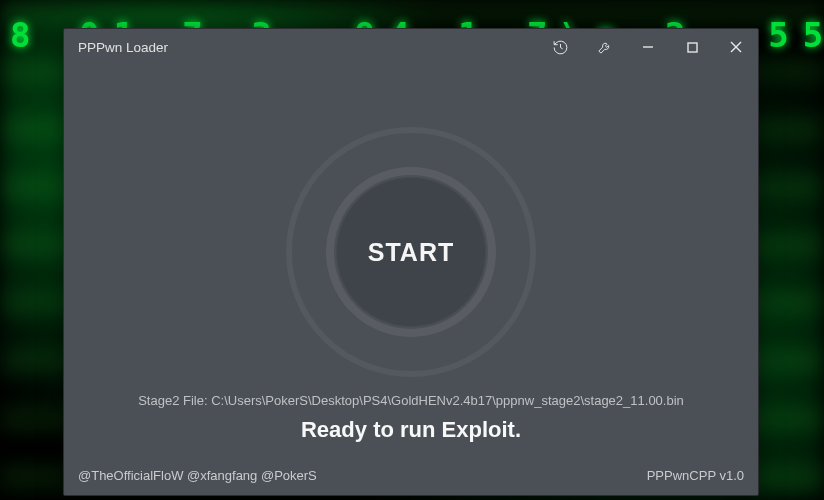  What do you see at coordinates (648, 47) in the screenshot?
I see `minimize-button` at bounding box center [648, 47].